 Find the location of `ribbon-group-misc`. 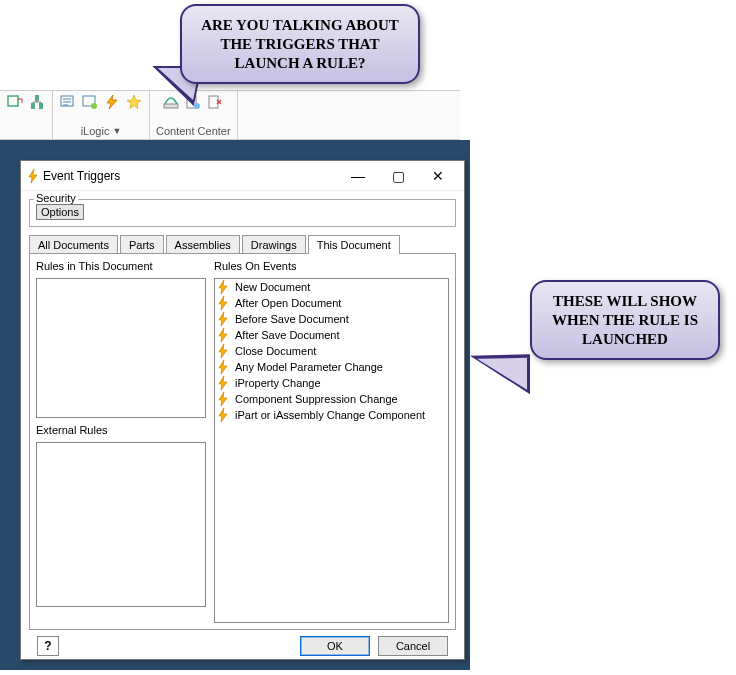

ribbon-group-misc is located at coordinates (26, 115).